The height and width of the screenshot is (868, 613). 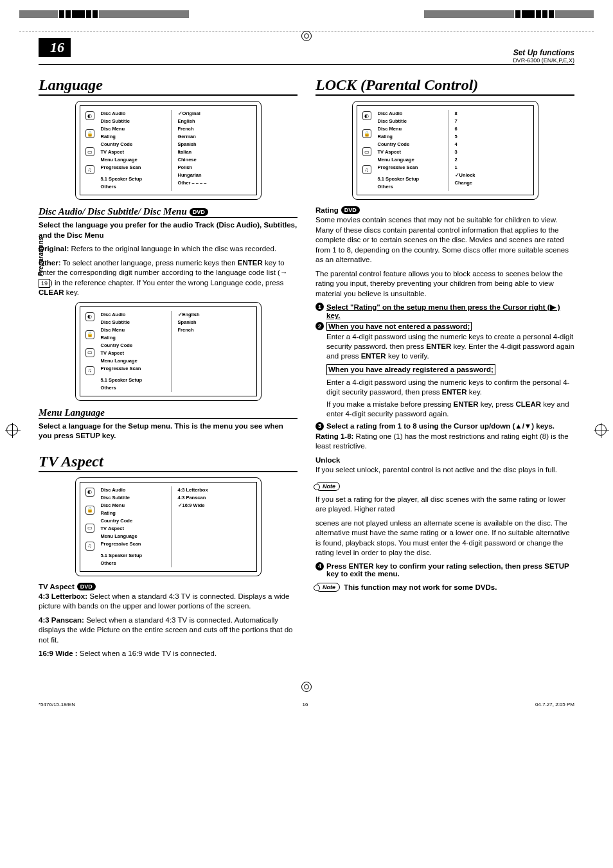 I want to click on menu-language-text: Select a language for the Setup menu. Th…, so click(x=168, y=432).